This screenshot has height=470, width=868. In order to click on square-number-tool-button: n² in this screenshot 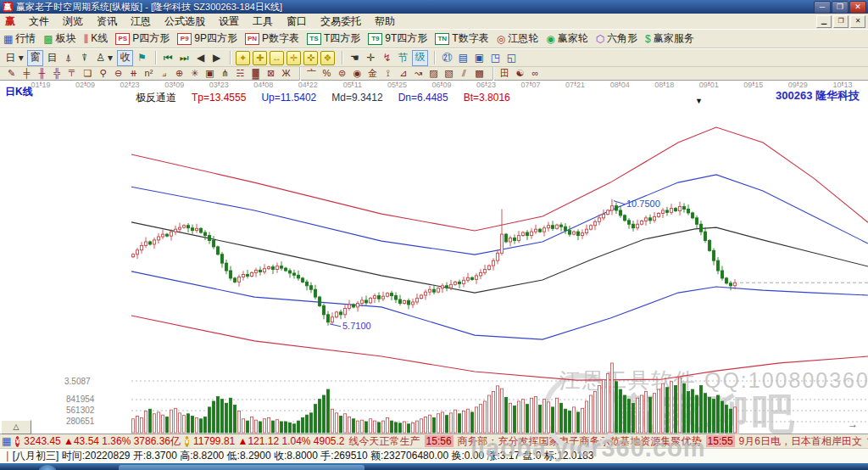, I will do `click(149, 73)`.